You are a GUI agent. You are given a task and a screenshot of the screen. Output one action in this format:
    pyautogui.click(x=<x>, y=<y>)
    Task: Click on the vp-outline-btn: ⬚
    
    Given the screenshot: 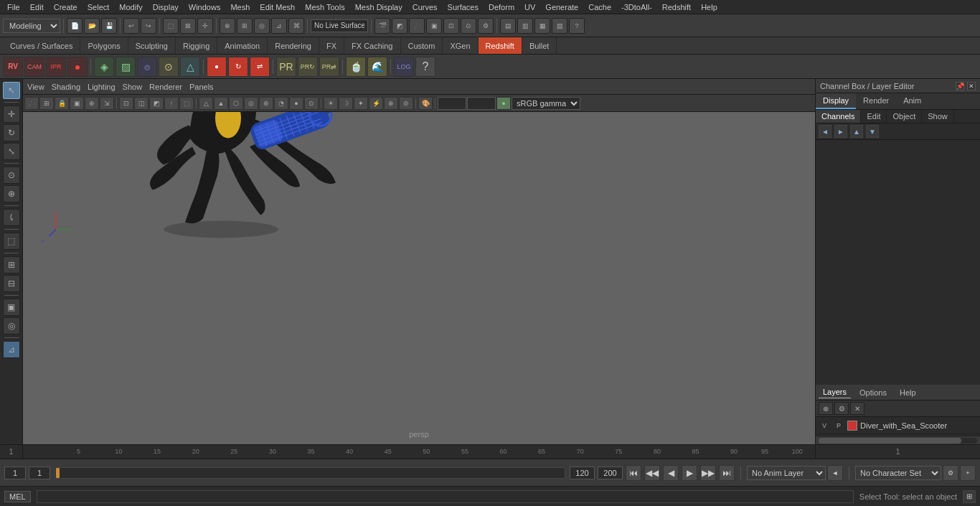 What is the action you would take?
    pyautogui.click(x=187, y=103)
    